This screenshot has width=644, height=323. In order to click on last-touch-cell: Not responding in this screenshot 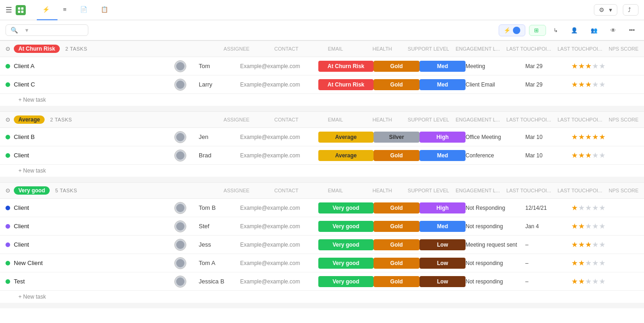, I will do `click(495, 263)`.